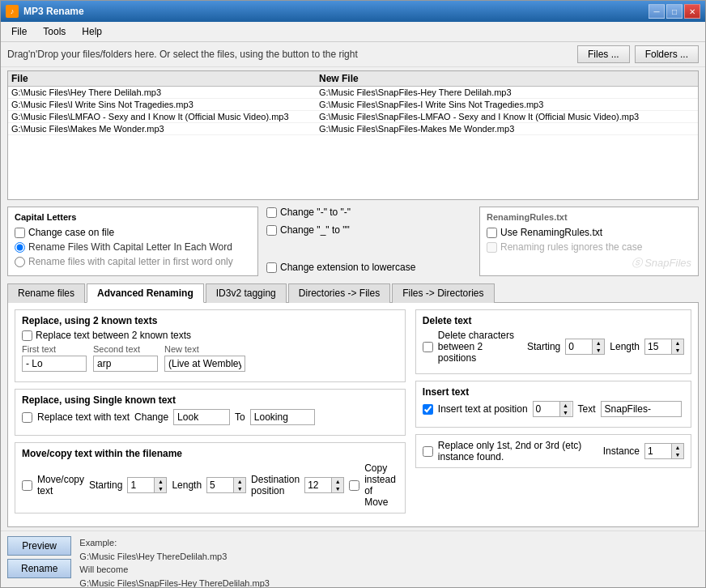 This screenshot has height=588, width=706. I want to click on ins-pos-down: ▼, so click(566, 413).